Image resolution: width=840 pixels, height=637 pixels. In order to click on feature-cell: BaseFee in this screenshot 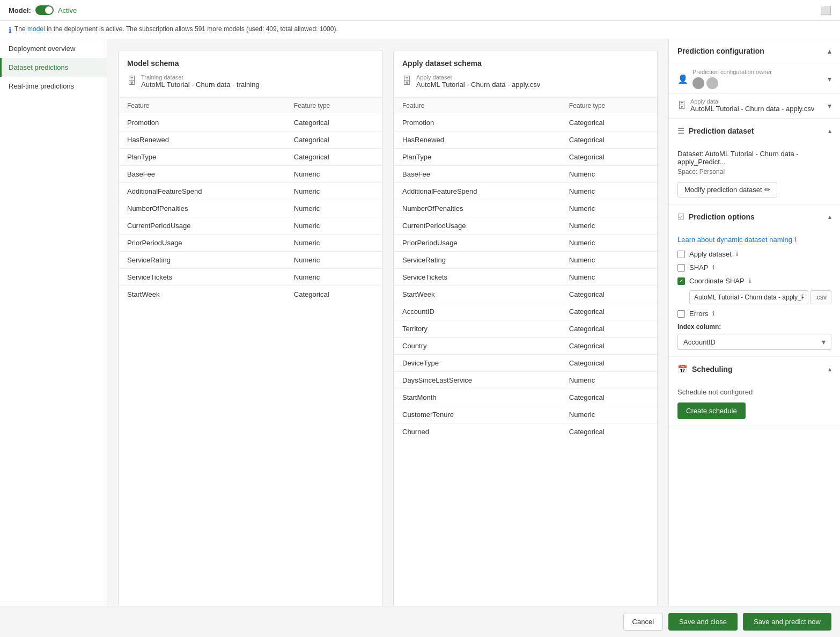, I will do `click(477, 174)`.